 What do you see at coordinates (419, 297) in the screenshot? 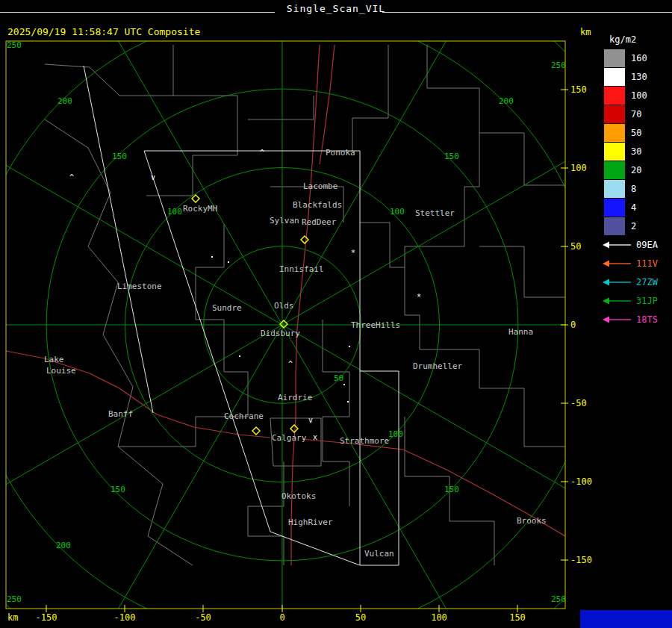
I see `asterisk-marker: *` at bounding box center [419, 297].